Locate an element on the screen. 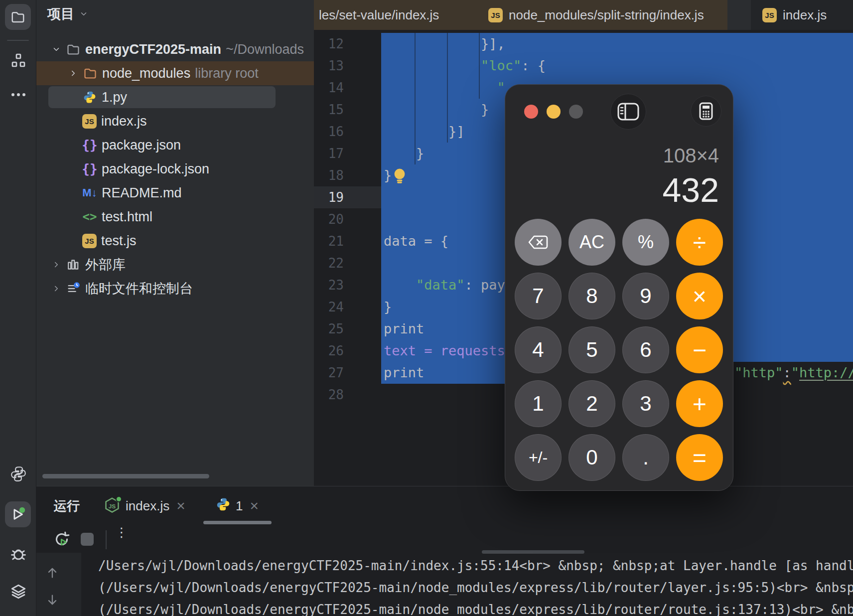 The width and height of the screenshot is (853, 616). digit-6-button: 6 is located at coordinates (646, 350).